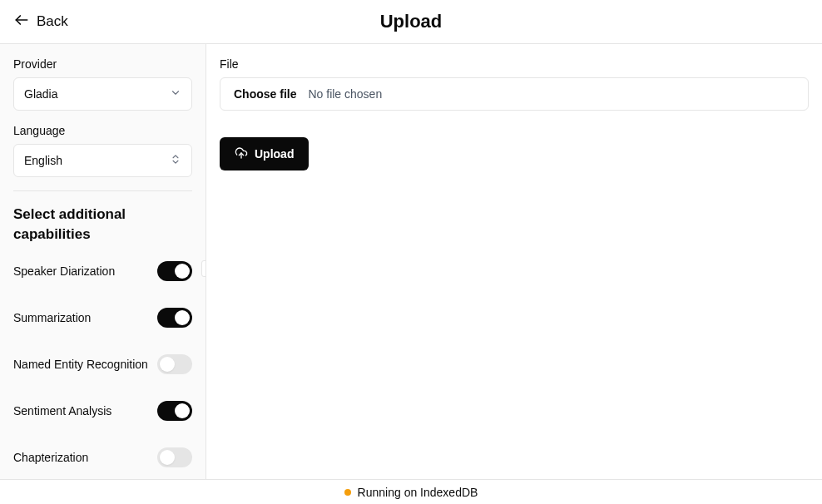 The width and height of the screenshot is (822, 504). Describe the element at coordinates (103, 191) in the screenshot. I see `divider` at that location.